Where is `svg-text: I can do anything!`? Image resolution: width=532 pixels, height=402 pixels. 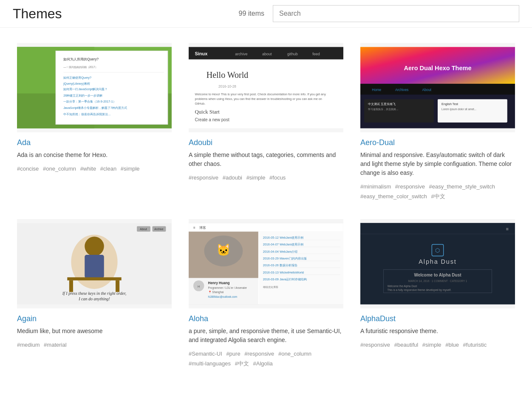
svg-text: I can do anything! is located at coordinates (94, 299).